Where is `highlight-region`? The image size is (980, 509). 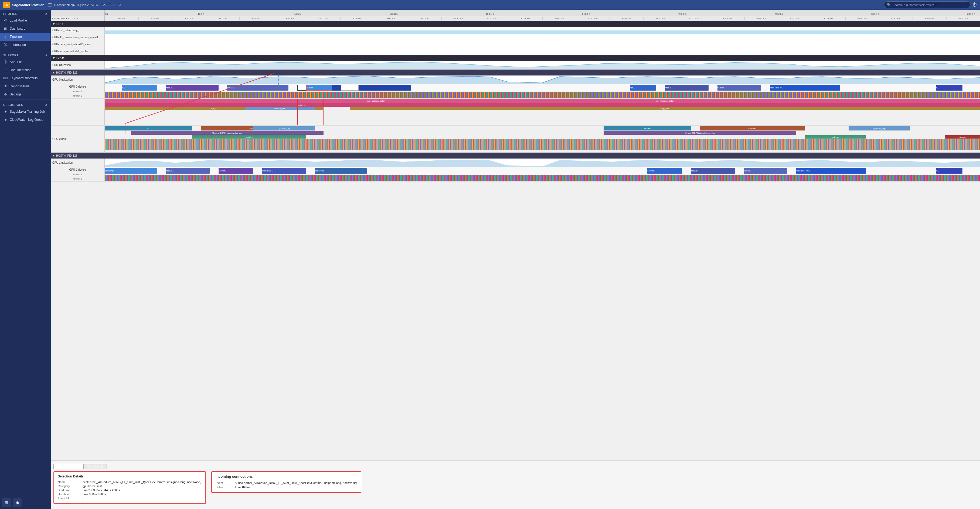
highlight-region is located at coordinates (310, 112).